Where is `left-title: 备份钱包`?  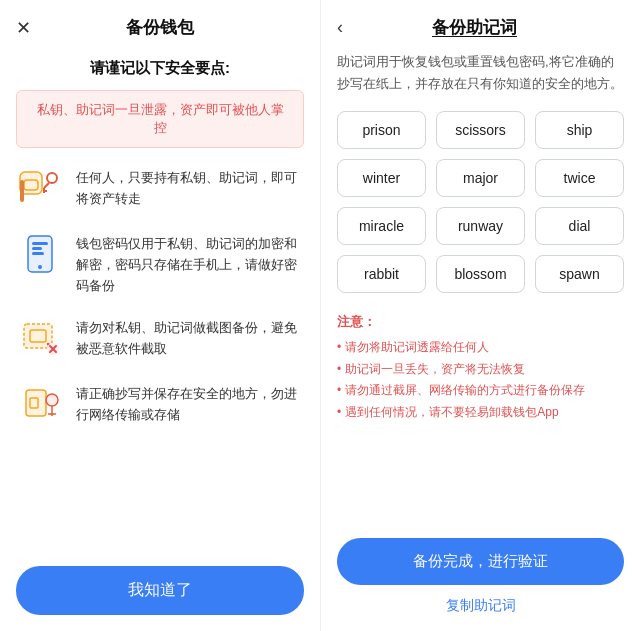 left-title: 备份钱包 is located at coordinates (160, 28).